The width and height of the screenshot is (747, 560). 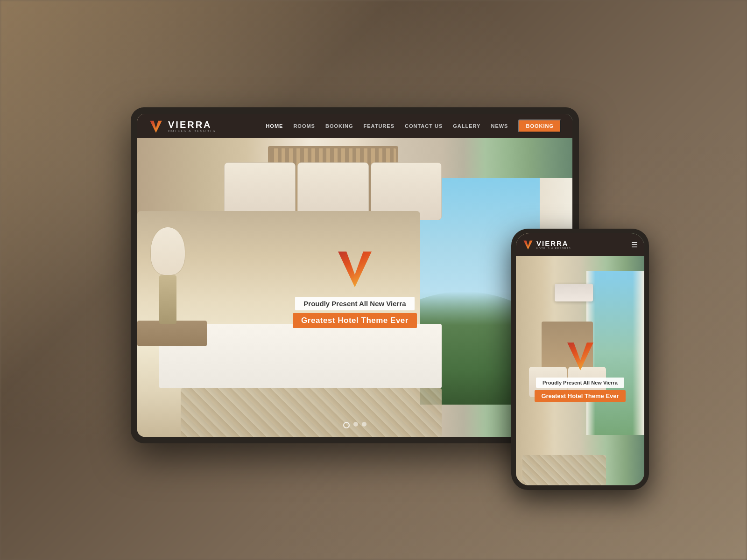 I want to click on mobile-logo-name: VIERRA, so click(x=554, y=244).